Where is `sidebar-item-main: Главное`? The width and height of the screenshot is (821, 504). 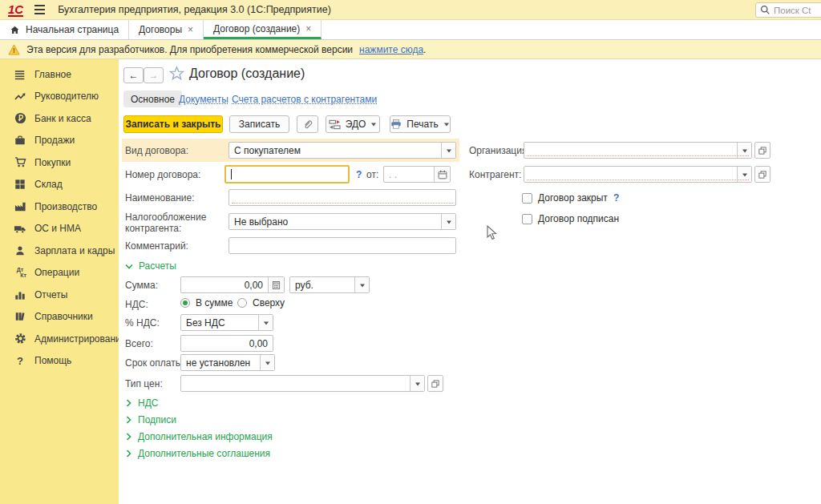 sidebar-item-main: Главное is located at coordinates (59, 75).